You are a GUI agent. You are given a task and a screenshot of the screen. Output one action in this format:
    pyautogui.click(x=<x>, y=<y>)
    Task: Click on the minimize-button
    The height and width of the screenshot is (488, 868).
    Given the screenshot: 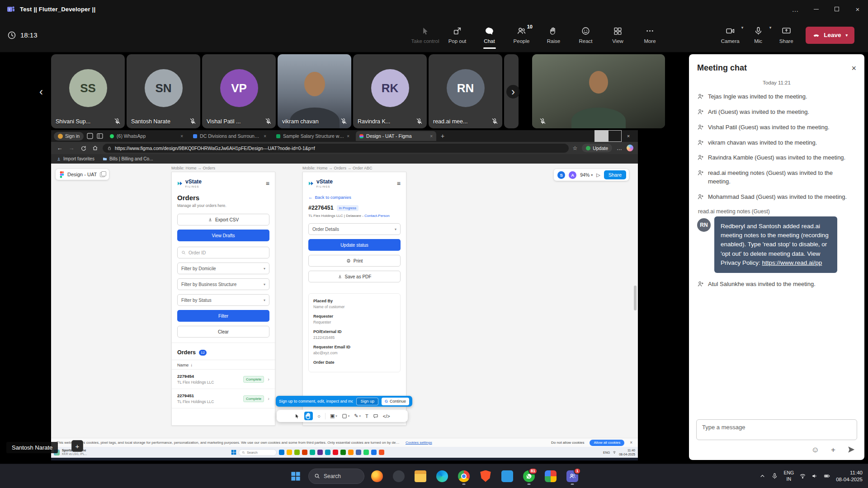 What is the action you would take?
    pyautogui.click(x=816, y=9)
    